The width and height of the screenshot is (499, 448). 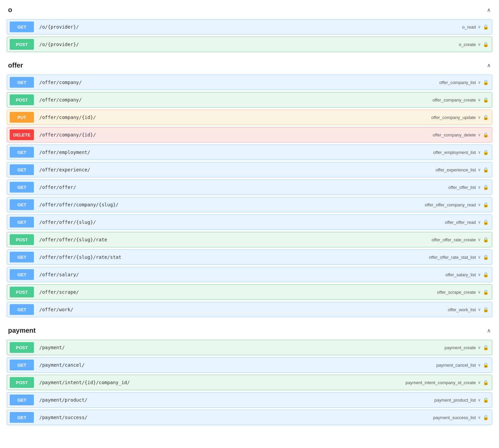 I want to click on endpoint-path: /offer/offer/, so click(x=242, y=187).